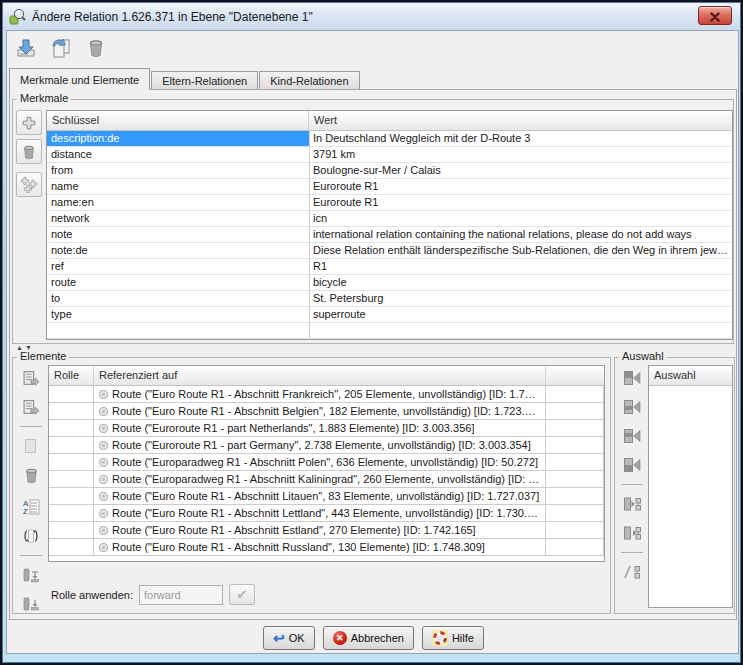 The image size is (743, 665). What do you see at coordinates (463, 638) in the screenshot?
I see `help-button-label: Hilfe` at bounding box center [463, 638].